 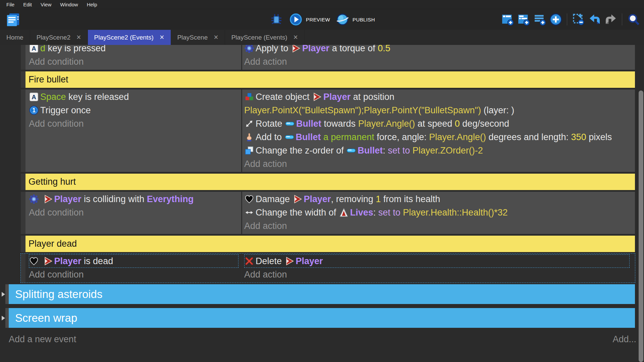 What do you see at coordinates (133, 199) in the screenshot?
I see `condition-instruction: Player is colliding with Everything` at bounding box center [133, 199].